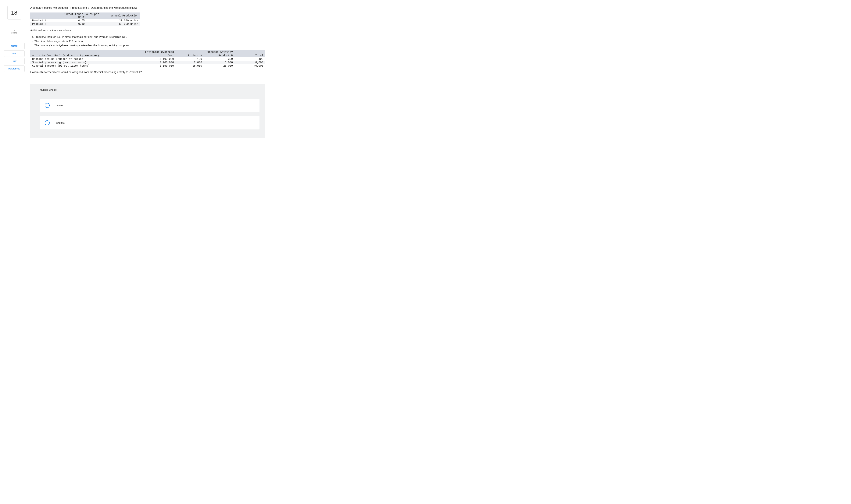 This screenshot has width=851, height=504. Describe the element at coordinates (439, 37) in the screenshot. I see `info-item: Product A requires $40 in direct materia…` at that location.